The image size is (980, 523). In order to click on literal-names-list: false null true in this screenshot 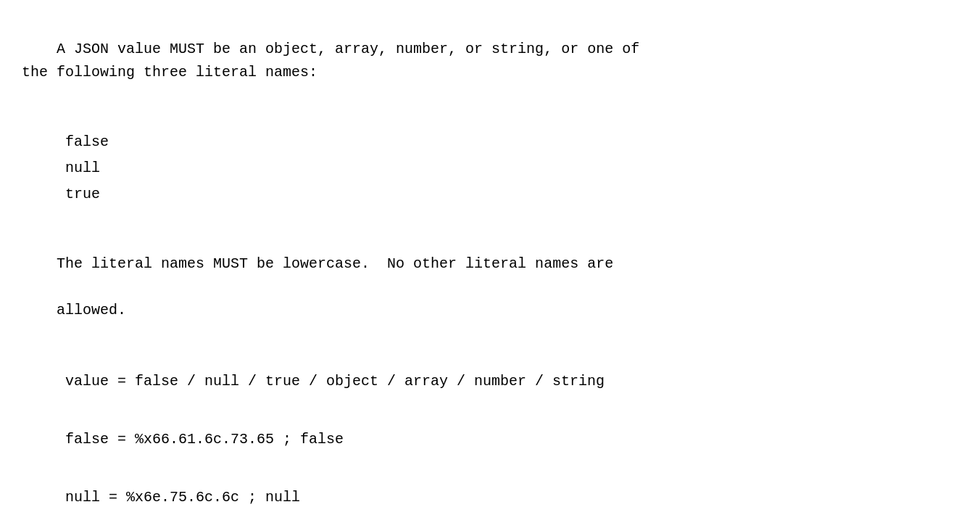, I will do `click(512, 168)`.